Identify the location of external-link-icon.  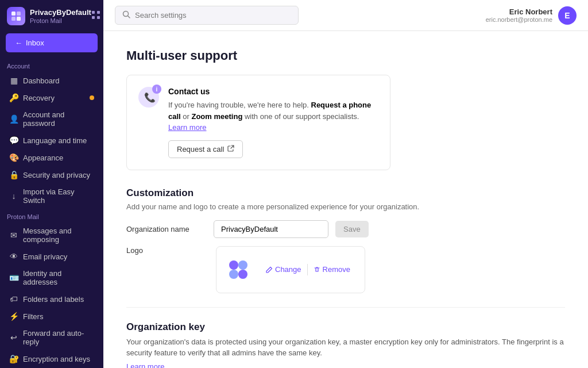
(231, 150).